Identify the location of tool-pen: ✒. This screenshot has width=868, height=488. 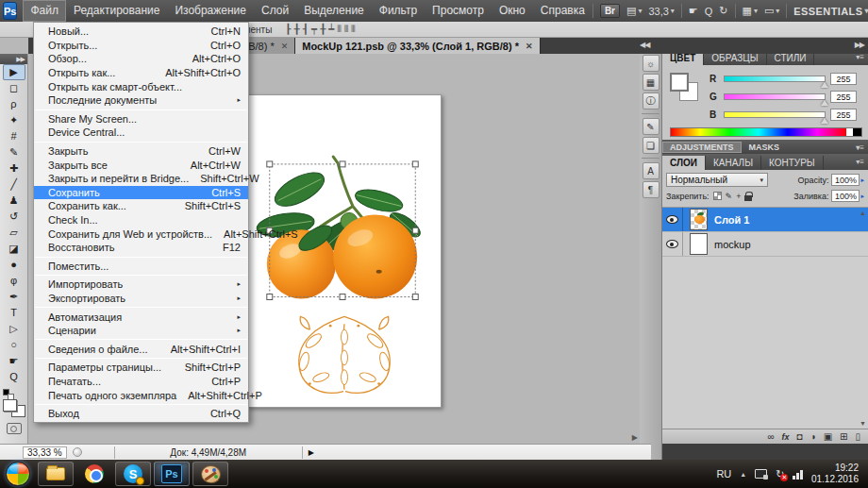
(14, 296).